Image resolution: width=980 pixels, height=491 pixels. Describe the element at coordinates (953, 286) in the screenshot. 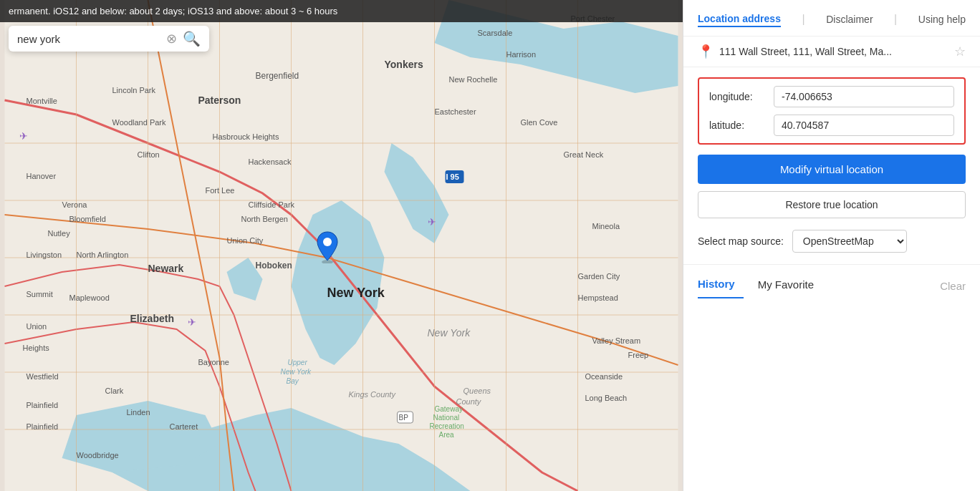

I see `tab-clear: Clear` at that location.